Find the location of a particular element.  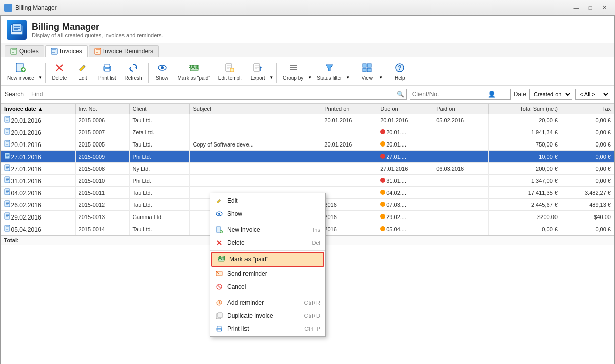

context-menu-item-send-reminder: Send reminder is located at coordinates (268, 274).